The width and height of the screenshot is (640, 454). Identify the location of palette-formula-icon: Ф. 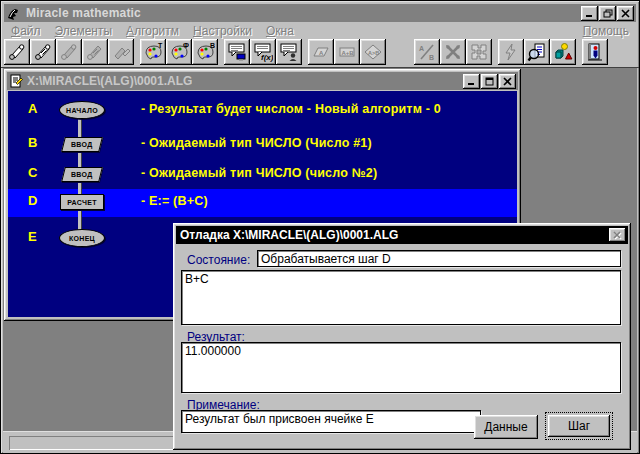
(179, 52).